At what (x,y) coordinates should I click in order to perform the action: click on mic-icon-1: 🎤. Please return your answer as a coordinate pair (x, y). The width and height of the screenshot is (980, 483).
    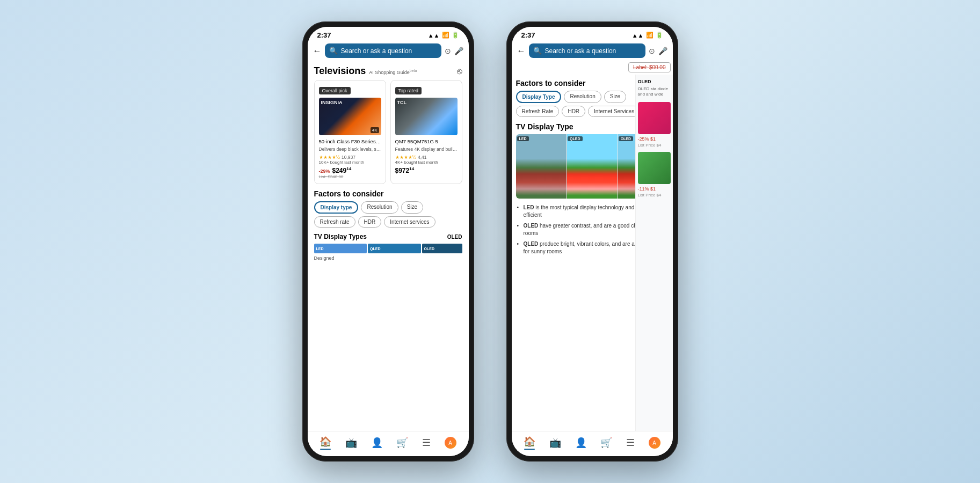
    Looking at the image, I should click on (459, 51).